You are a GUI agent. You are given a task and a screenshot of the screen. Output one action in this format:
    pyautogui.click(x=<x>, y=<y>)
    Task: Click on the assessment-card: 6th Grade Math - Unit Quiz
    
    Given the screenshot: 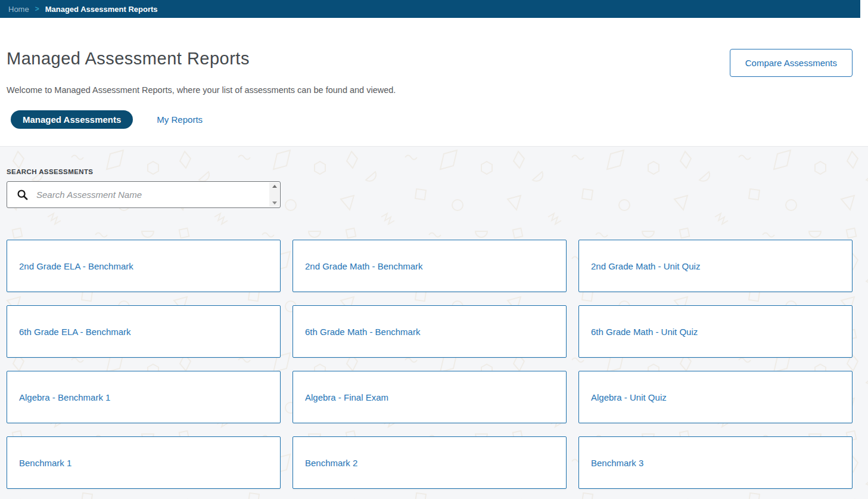 What is the action you would take?
    pyautogui.click(x=715, y=331)
    